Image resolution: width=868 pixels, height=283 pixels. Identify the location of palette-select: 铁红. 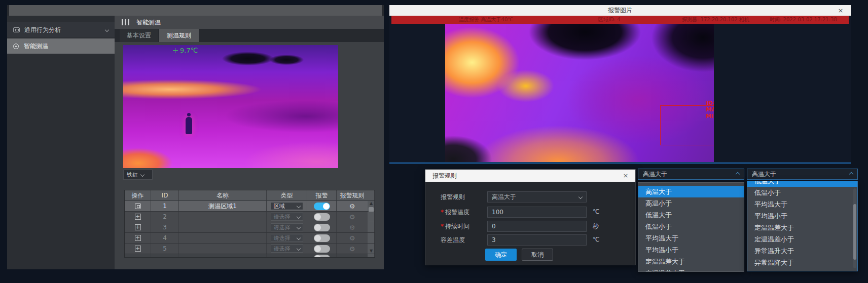
(138, 175).